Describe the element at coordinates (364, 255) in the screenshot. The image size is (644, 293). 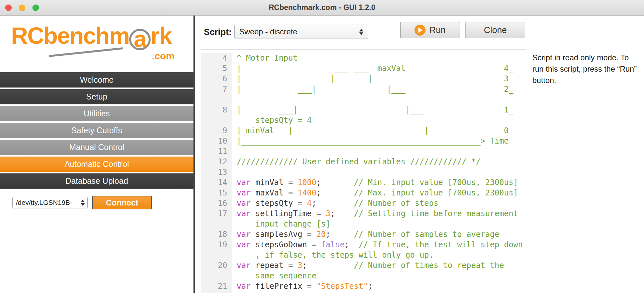
I see `code-line: , if false, the steps will only go up.` at that location.